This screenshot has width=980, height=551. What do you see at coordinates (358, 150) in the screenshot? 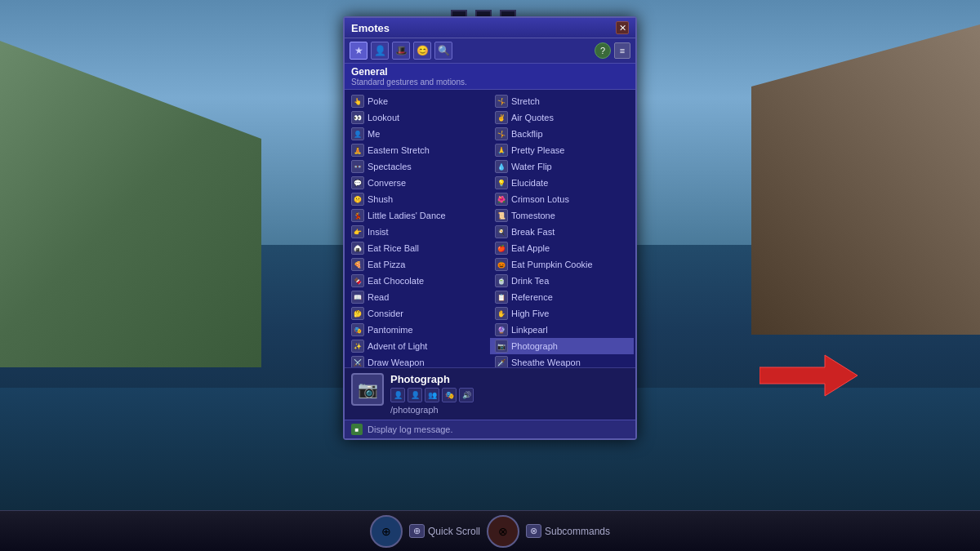
I see `emote-icon: 🧘` at bounding box center [358, 150].